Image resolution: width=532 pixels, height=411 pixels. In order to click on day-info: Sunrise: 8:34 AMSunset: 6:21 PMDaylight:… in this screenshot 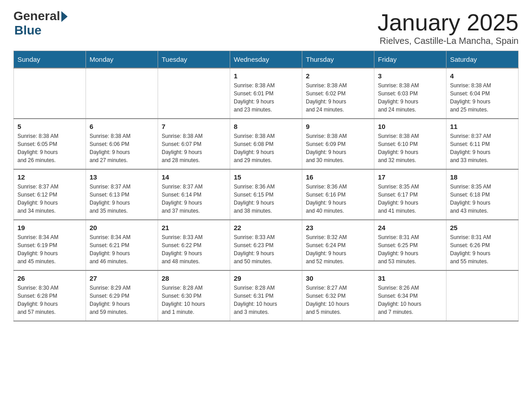, I will do `click(122, 249)`.